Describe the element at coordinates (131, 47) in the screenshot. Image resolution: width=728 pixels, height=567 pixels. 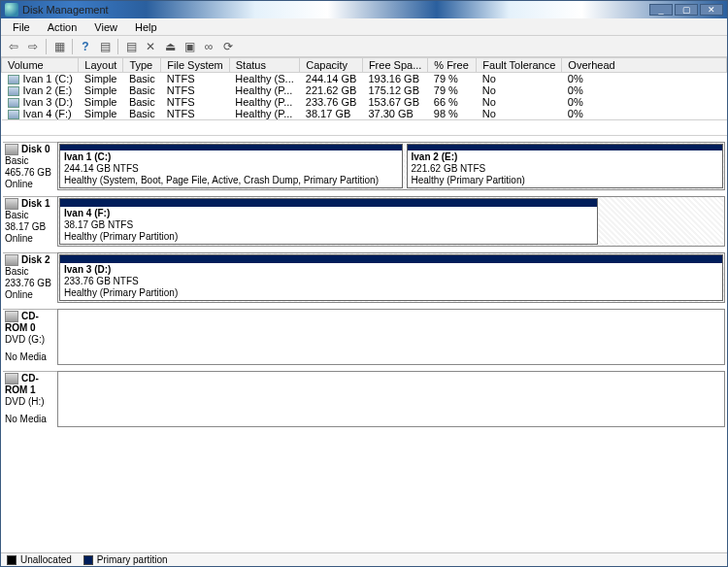
I see `list-icon: ▤` at that location.